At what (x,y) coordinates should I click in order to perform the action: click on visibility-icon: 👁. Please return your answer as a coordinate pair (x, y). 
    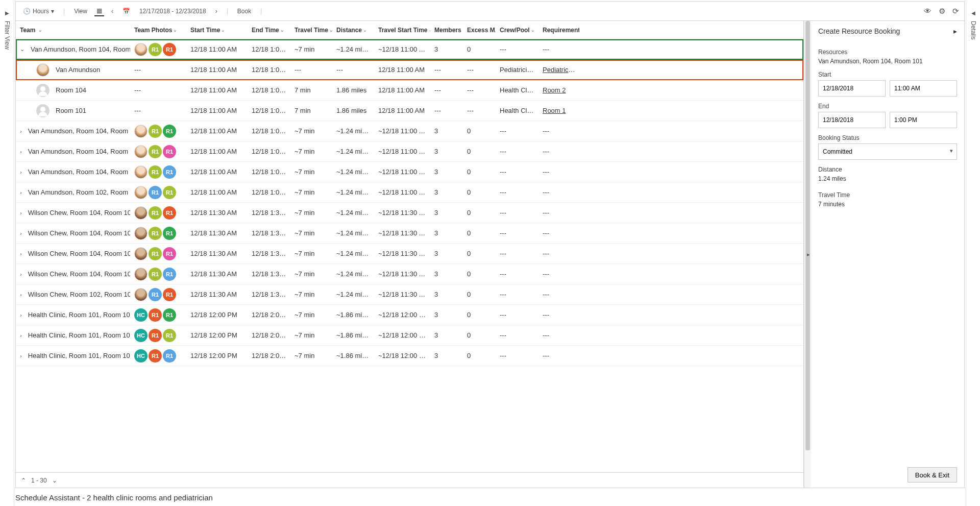
    Looking at the image, I should click on (928, 11).